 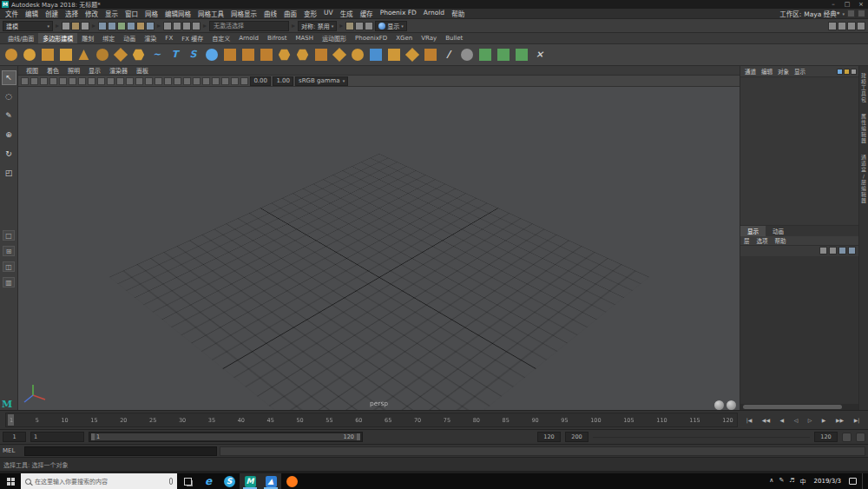 I want to click on step-forward-key-button: ▶▶, so click(x=840, y=420).